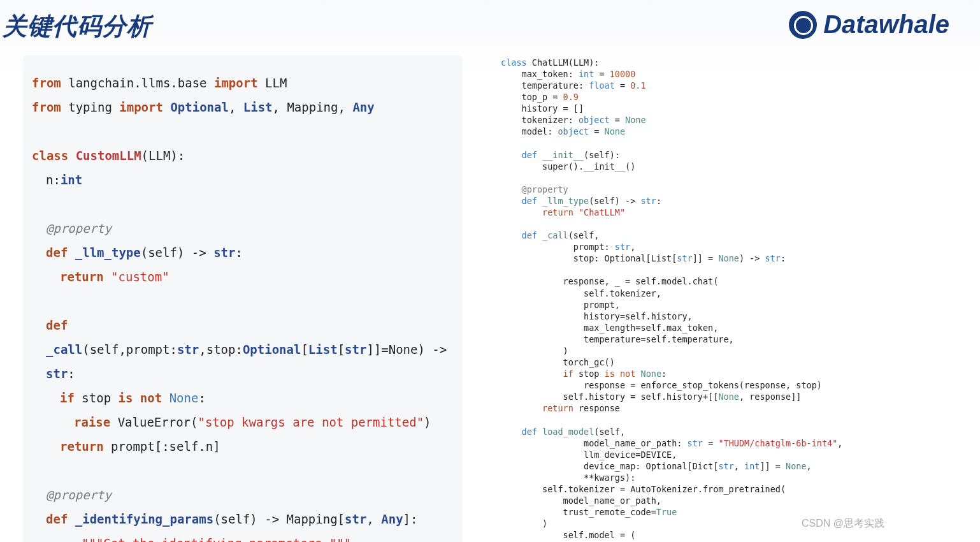  What do you see at coordinates (803, 25) in the screenshot?
I see `whale-icon` at bounding box center [803, 25].